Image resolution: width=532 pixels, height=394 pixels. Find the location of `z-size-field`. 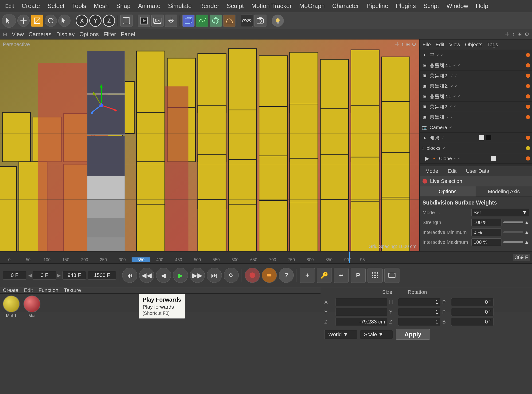

z-size-field is located at coordinates (419, 322).